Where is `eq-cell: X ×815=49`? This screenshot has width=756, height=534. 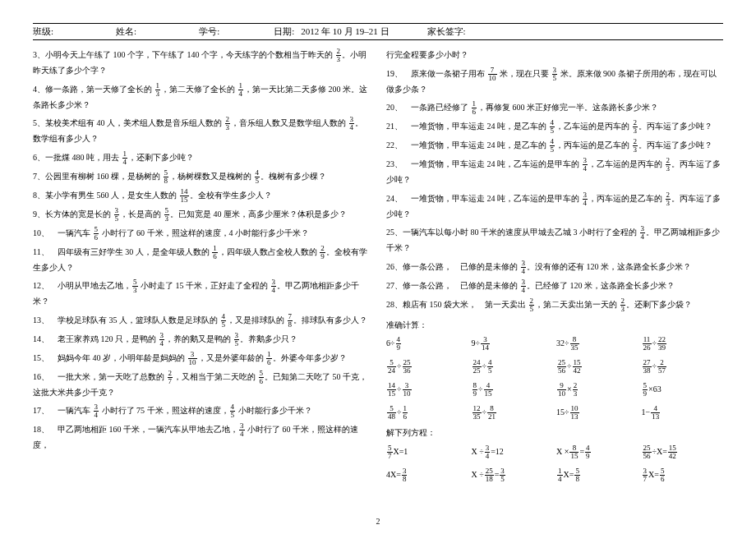
eq-cell: X ×815=49 is located at coordinates (597, 452).